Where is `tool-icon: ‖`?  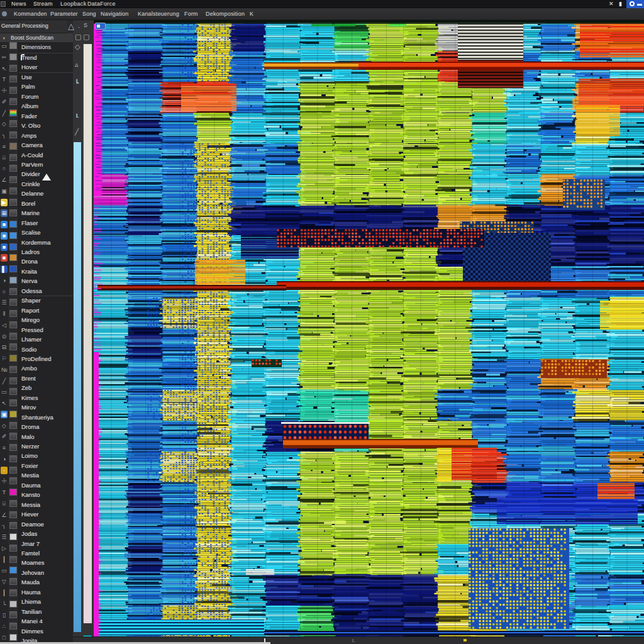
tool-icon: ‖ is located at coordinates (4, 314).